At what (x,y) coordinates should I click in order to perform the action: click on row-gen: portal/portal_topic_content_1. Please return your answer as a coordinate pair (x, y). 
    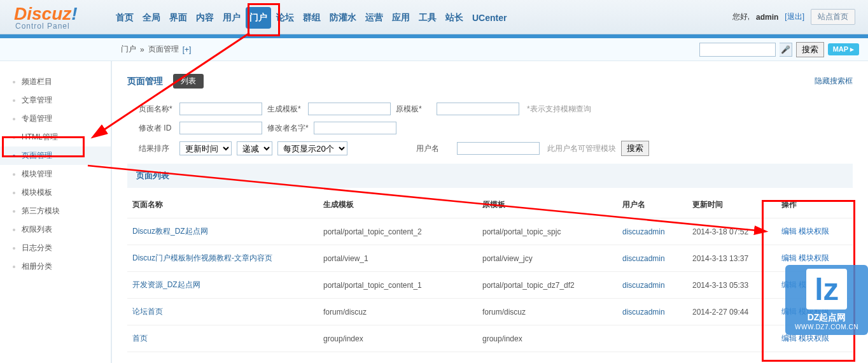
    Looking at the image, I should click on (398, 285).